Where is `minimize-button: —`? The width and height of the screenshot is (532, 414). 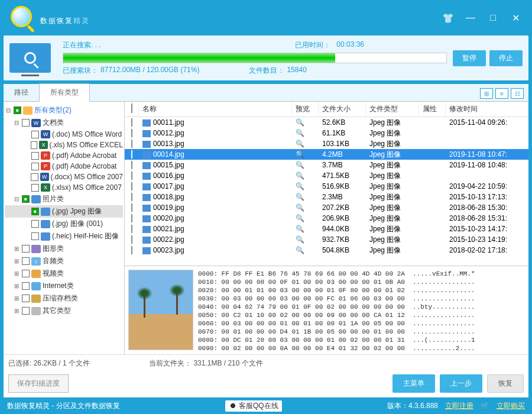
minimize-button: — is located at coordinates (471, 18).